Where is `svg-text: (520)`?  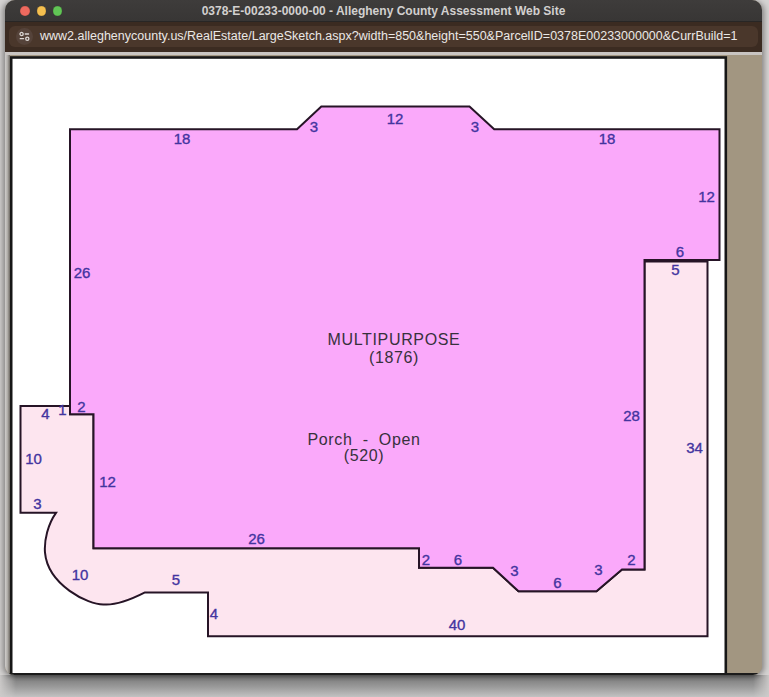
svg-text: (520) is located at coordinates (364, 456).